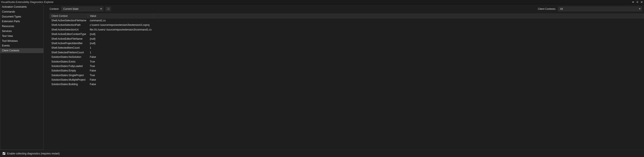 The width and height of the screenshot is (644, 157). What do you see at coordinates (69, 34) in the screenshot?
I see `context-key: Shell:ActiveEditorContentType` at bounding box center [69, 34].